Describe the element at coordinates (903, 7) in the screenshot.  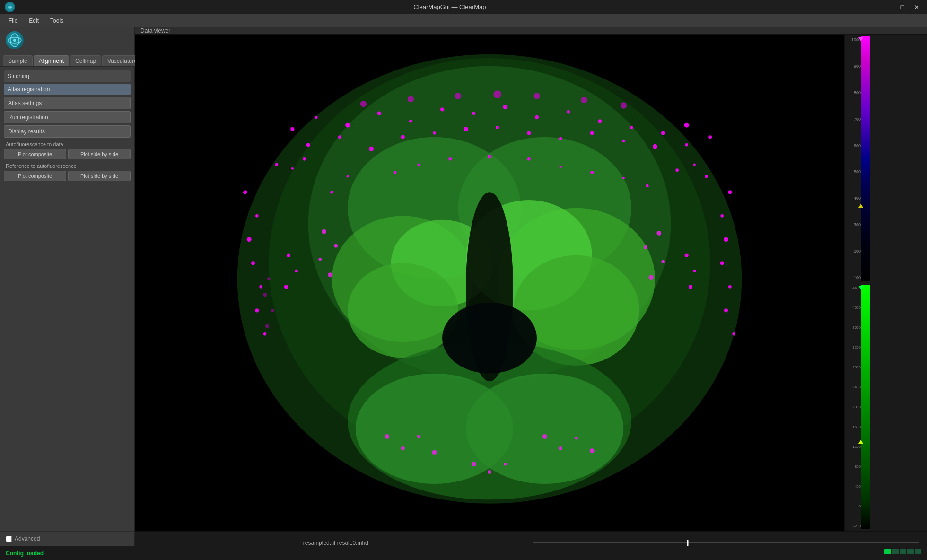
I see `window-controls: – □ ✕` at that location.